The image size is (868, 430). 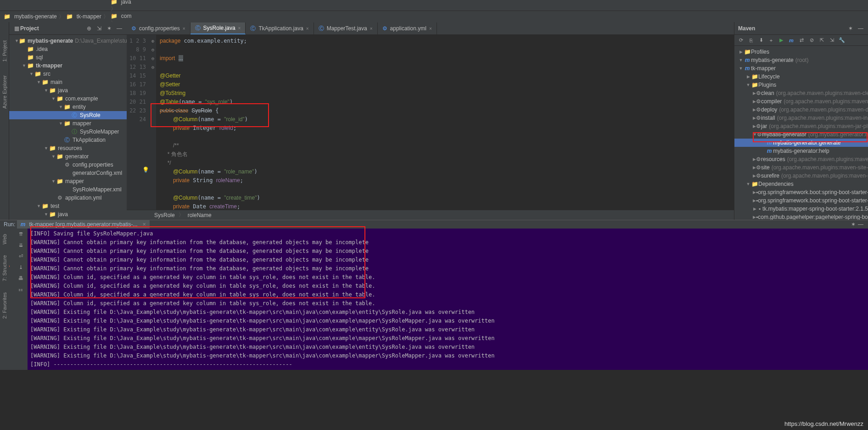 I want to click on add-icon: +, so click(x=771, y=40).